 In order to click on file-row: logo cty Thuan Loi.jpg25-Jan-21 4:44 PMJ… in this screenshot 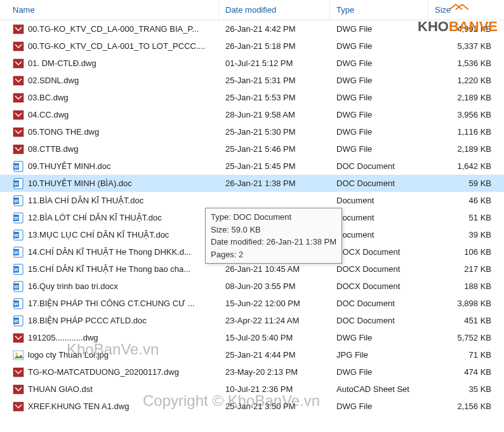, I will do `click(252, 354)`.